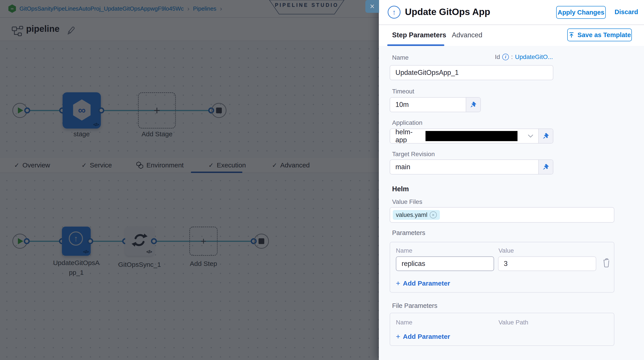 This screenshot has width=644, height=360. I want to click on timeout-label: Timeout, so click(403, 91).